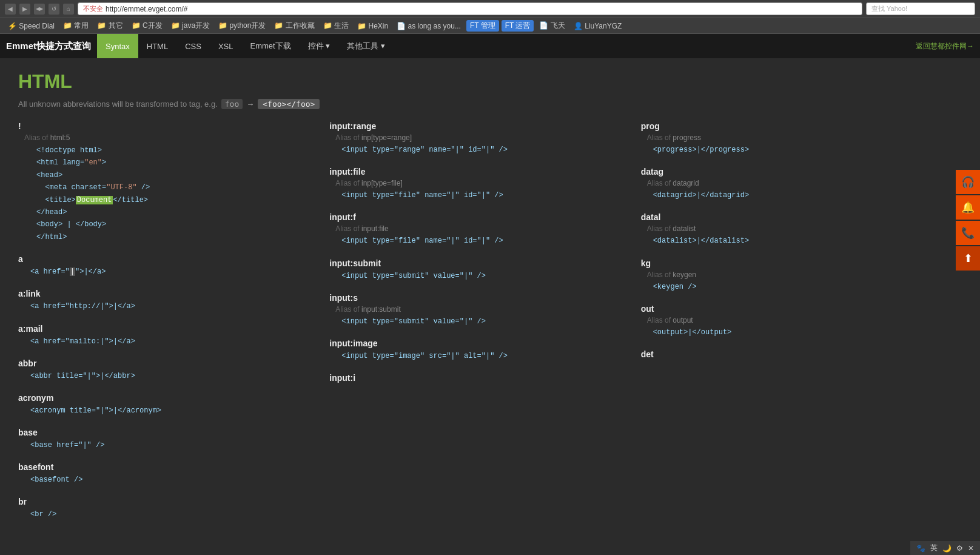  What do you see at coordinates (429, 26) in the screenshot?
I see `bookmark-aslong: 📄 as long as you...` at bounding box center [429, 26].